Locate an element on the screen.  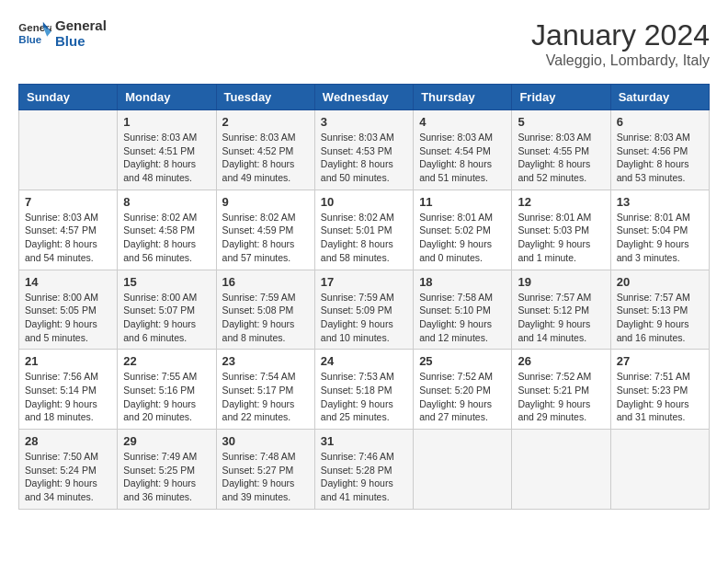
calendar-header: SundayMondayTuesdayWednesdayThursdayFrid… is located at coordinates (364, 98).